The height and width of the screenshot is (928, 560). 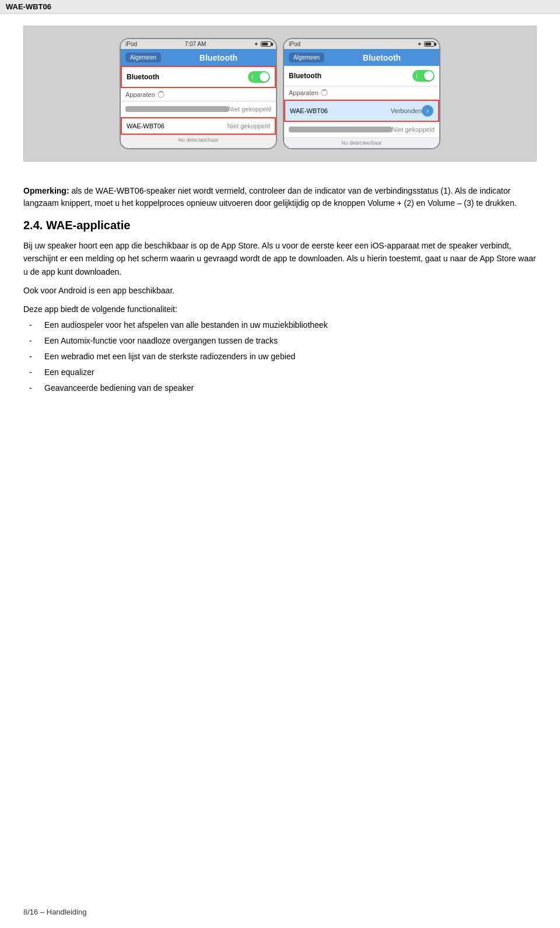 I want to click on feature-list: - Een audiospeler voor het afspelen van …, so click(x=280, y=357).